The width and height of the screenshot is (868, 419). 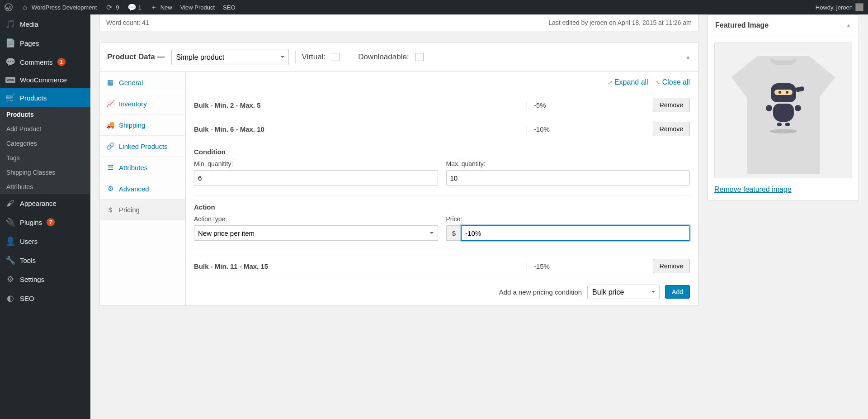 I want to click on howdy-link: Howdy, jeroen, so click(x=840, y=7).